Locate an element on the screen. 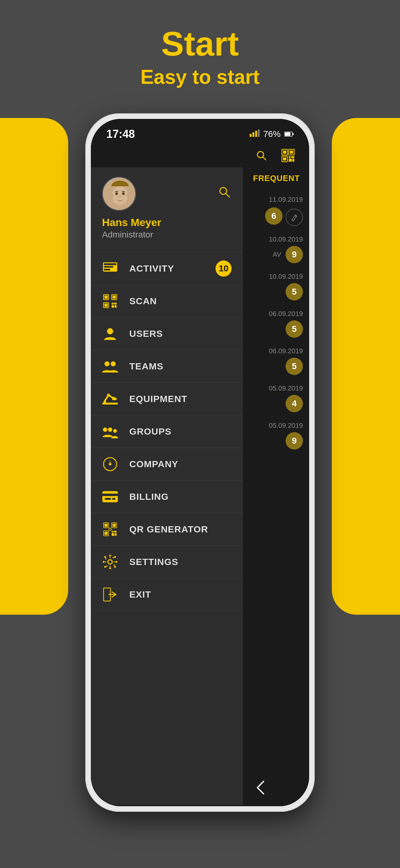 The image size is (400, 868). qr-generator-icon is located at coordinates (110, 529).